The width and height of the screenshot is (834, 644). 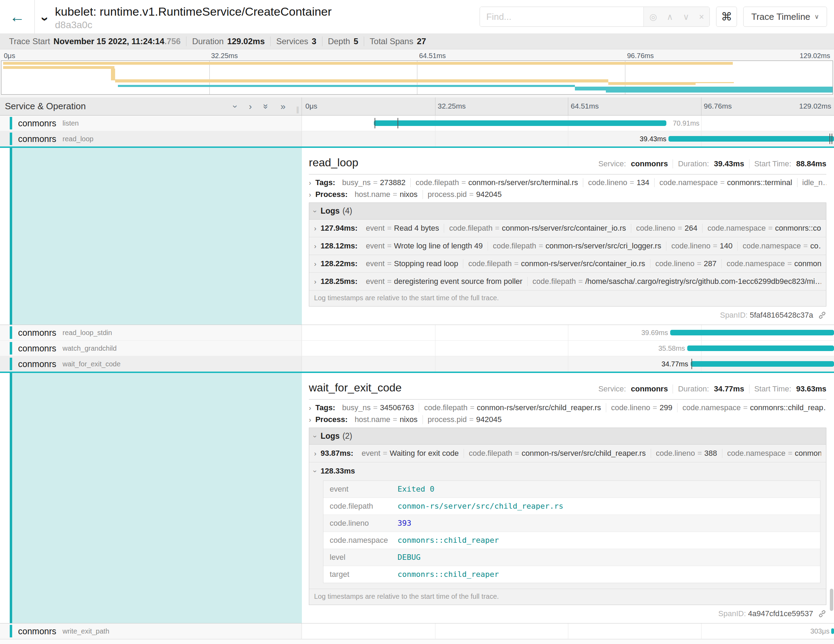 What do you see at coordinates (417, 364) in the screenshot?
I see `span-row-wait-for-exit-code: conmonrs wait_for_exit_code 34.77ms` at bounding box center [417, 364].